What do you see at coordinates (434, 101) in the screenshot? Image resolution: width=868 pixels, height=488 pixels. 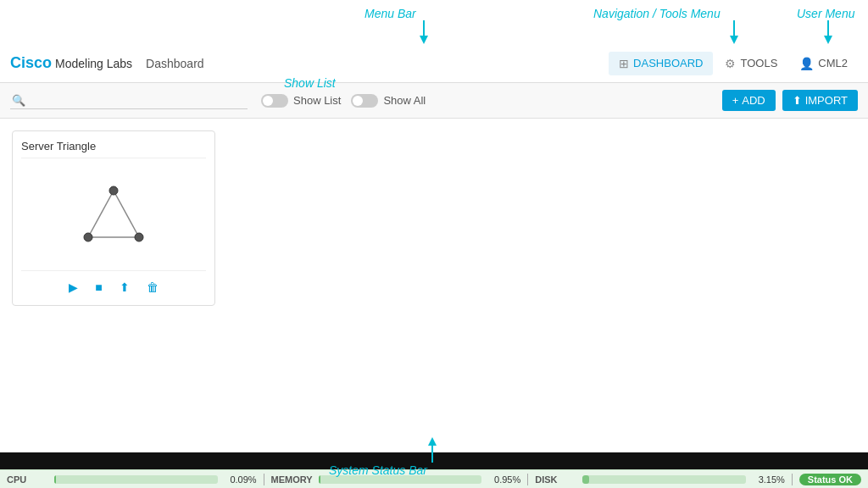 I see `toolbar: 🔍 Show List Show All + ADD ⬆ IMPORT` at bounding box center [434, 101].